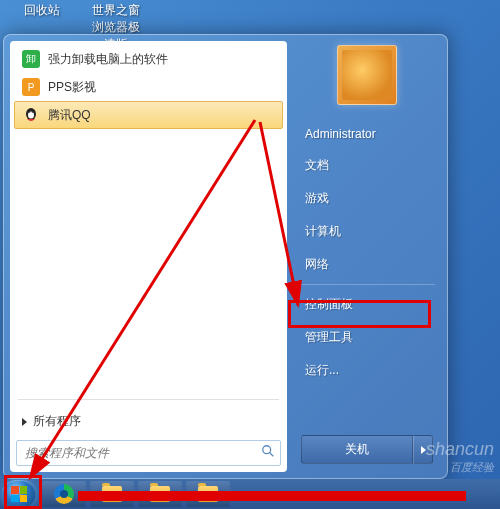 This screenshot has width=500, height=509. Describe the element at coordinates (108, 60) in the screenshot. I see `program-label: 强力卸载电脑上的软件` at that location.